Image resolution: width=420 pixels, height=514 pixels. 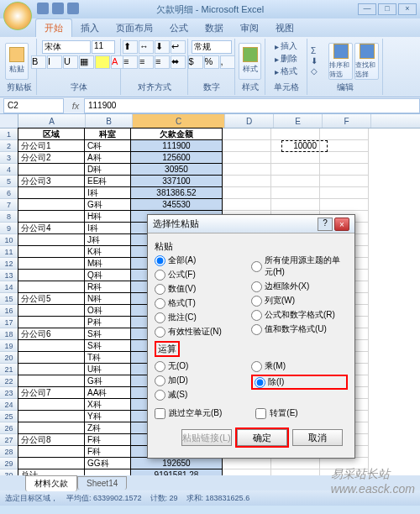 What do you see at coordinates (188, 413) in the screenshot?
I see `skip-blanks-checkbox: 跳过空单元(B)` at bounding box center [188, 413].